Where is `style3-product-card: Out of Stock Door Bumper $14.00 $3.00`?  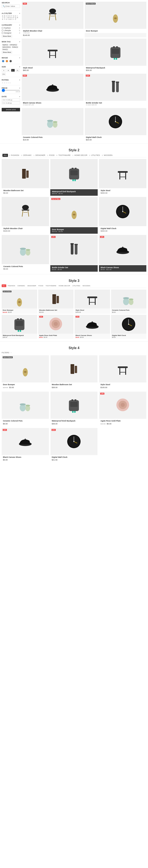 style3-product-card: Out of Stock Door Bumper $14.00 $3.00 is located at coordinates (20, 302).